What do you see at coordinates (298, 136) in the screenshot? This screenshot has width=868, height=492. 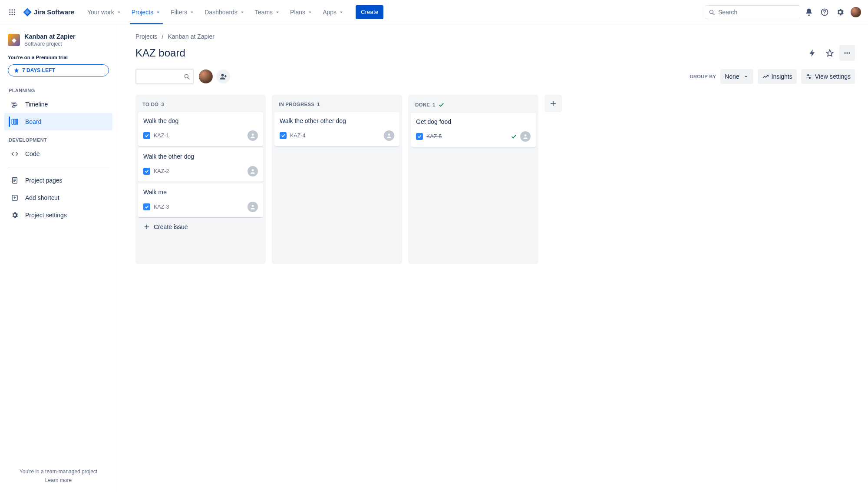 I see `issue-key: KAZ-4` at bounding box center [298, 136].